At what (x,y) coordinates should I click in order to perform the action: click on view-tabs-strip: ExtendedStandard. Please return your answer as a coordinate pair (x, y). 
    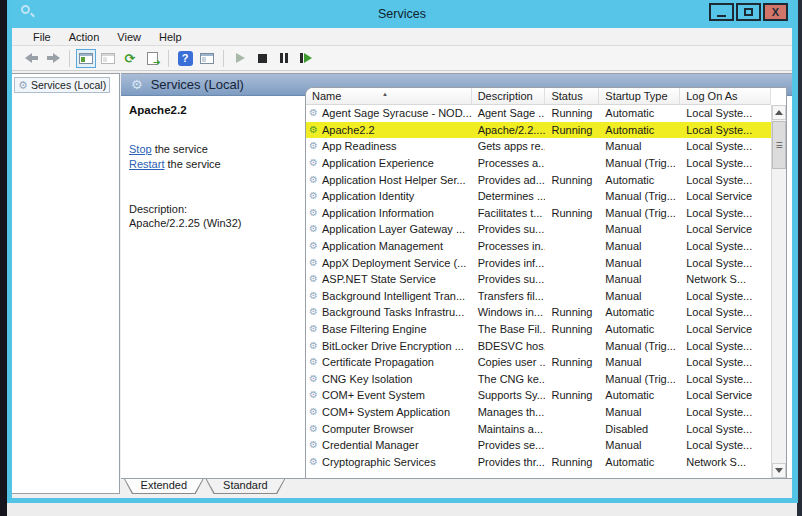
    Looking at the image, I should click on (456, 486).